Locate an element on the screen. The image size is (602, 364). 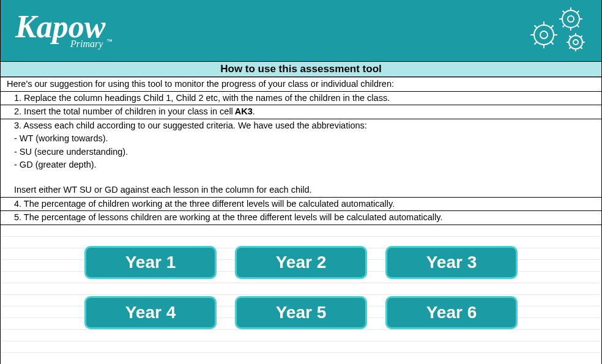
step-2-cellref: AK3 is located at coordinates (243, 112).